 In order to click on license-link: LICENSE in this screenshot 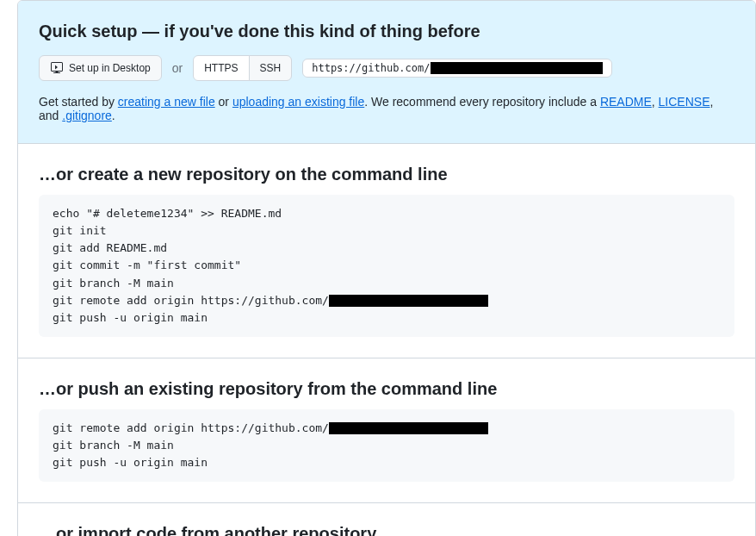, I will do `click(685, 102)`.